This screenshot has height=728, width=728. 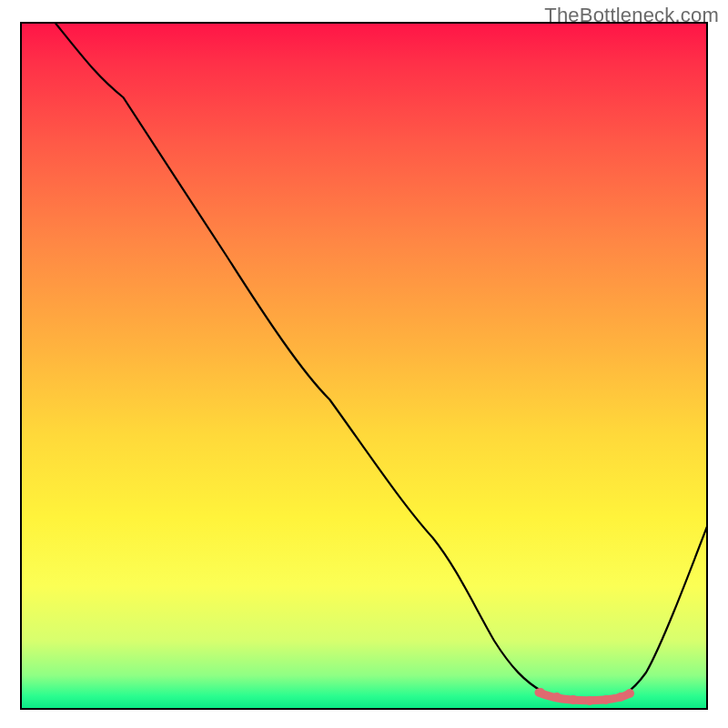 What do you see at coordinates (632, 15) in the screenshot?
I see `watermark-text: TheBottleneck.com` at bounding box center [632, 15].